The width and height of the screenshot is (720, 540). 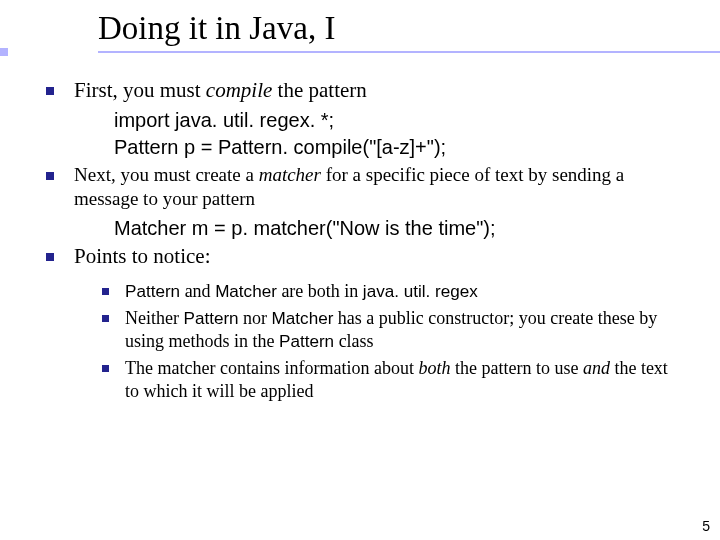 What do you see at coordinates (256, 318) in the screenshot?
I see `text: nor` at bounding box center [256, 318].